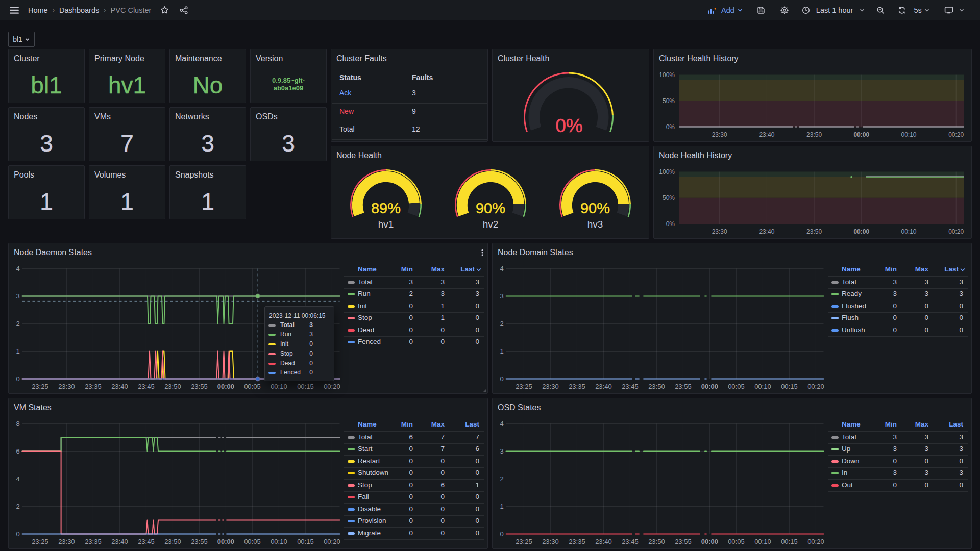 The image size is (980, 551). Describe the element at coordinates (595, 224) in the screenshot. I see `svg-text: hv3` at that location.